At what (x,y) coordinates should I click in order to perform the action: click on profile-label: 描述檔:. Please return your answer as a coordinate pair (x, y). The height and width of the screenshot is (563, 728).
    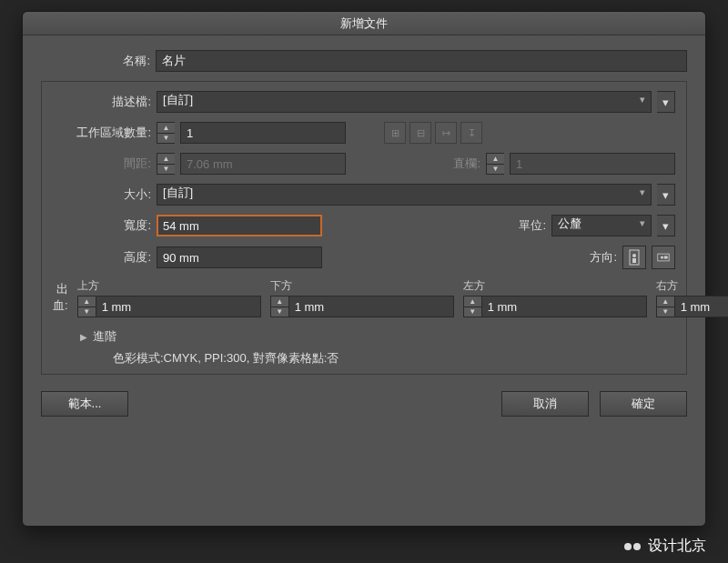
    Looking at the image, I should click on (102, 102).